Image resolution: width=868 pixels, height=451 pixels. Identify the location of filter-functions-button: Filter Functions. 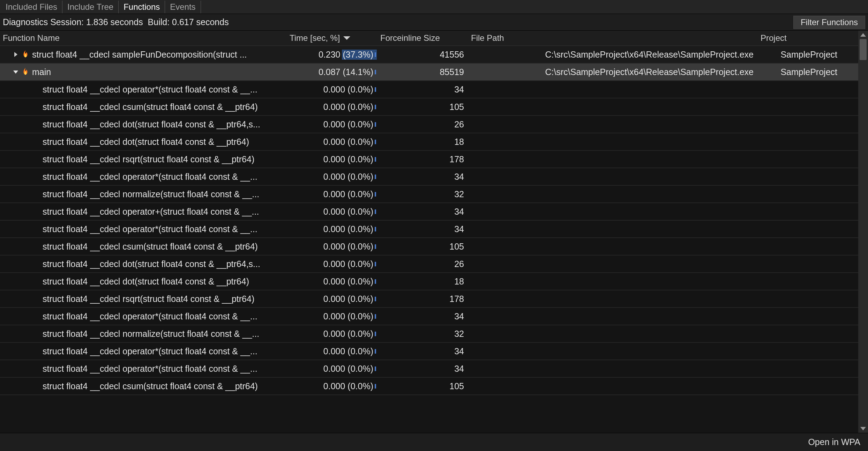
(829, 22).